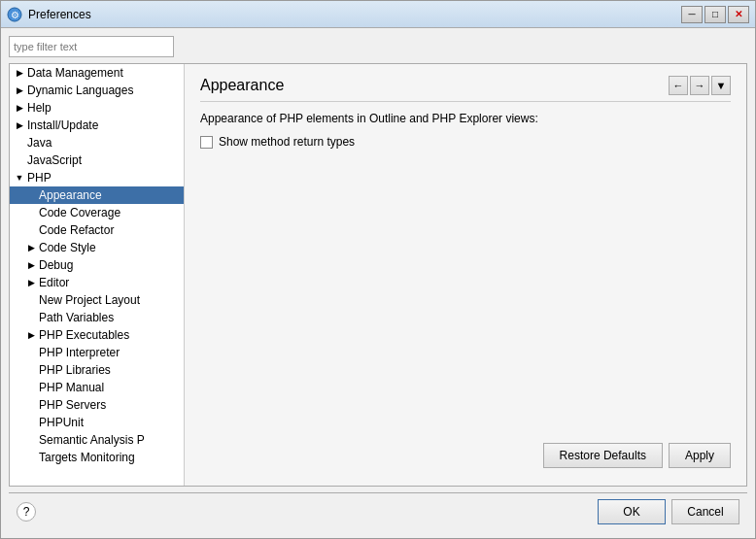 This screenshot has width=756, height=539. Describe the element at coordinates (19, 178) in the screenshot. I see `tree-arrow-php: ▼` at that location.